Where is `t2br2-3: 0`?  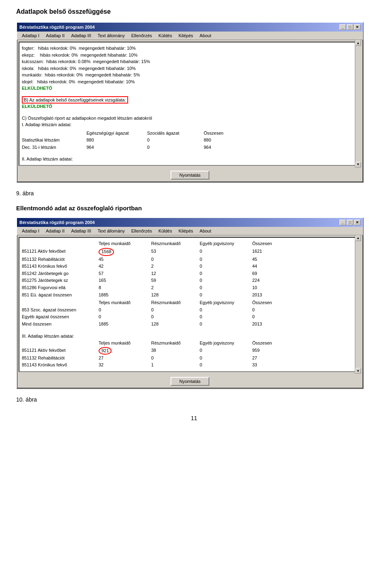
t2br2-3: 0 is located at coordinates (226, 317).